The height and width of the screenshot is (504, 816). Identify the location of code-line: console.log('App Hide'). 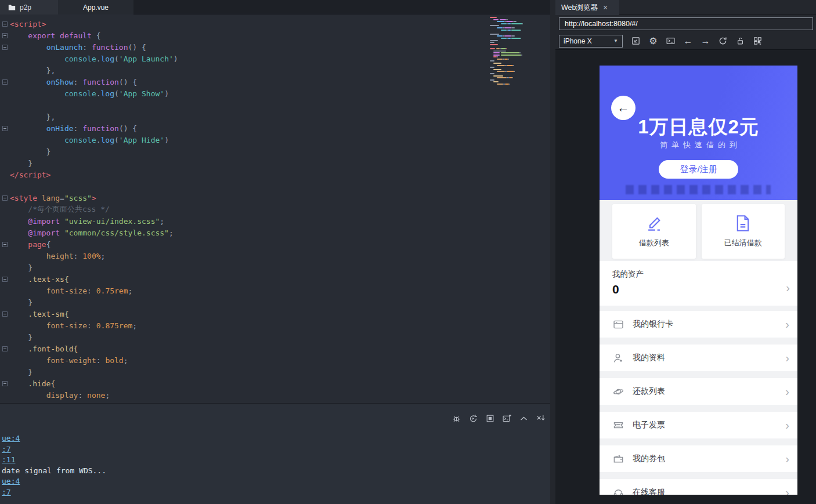
(275, 140).